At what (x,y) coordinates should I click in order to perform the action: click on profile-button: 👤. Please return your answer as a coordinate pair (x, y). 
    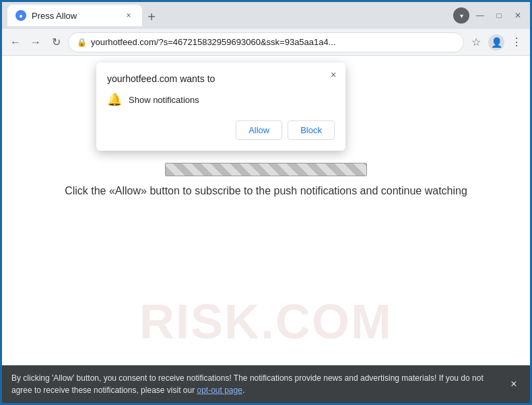
    Looking at the image, I should click on (496, 42).